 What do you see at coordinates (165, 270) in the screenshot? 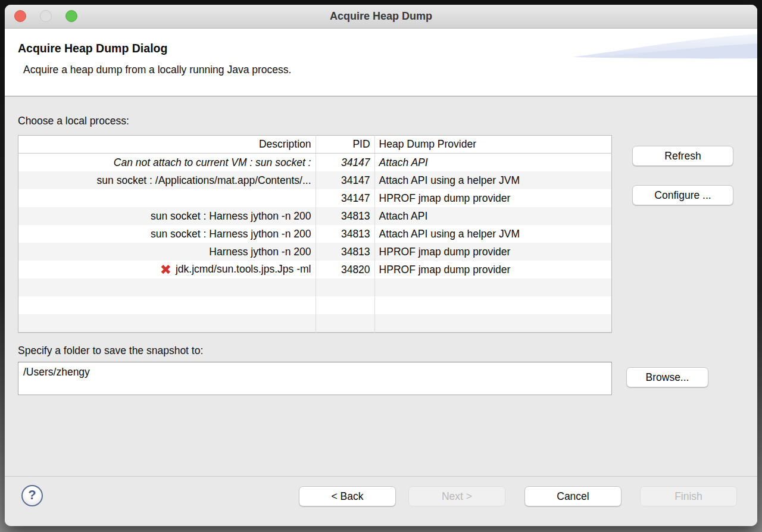
I see `error-icon: ✖` at bounding box center [165, 270].